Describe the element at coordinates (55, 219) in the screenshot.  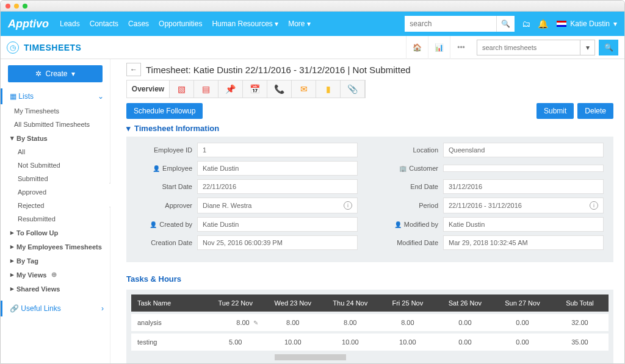
I see `sidebar-item-resubmitted: Resubmitted` at that location.